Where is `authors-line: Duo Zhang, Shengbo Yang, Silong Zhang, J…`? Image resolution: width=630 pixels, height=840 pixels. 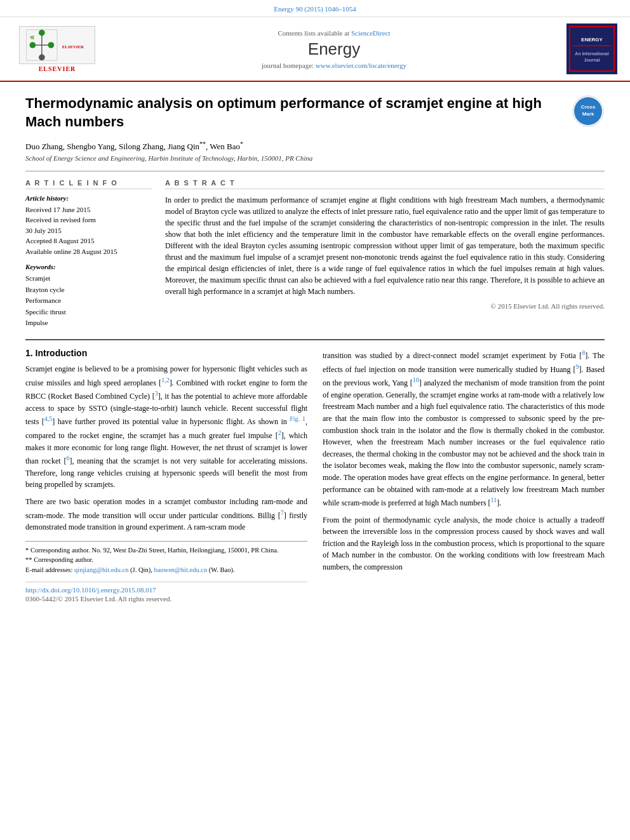 authors-line: Duo Zhang, Shengbo Yang, Silong Zhang, J… is located at coordinates (315, 145).